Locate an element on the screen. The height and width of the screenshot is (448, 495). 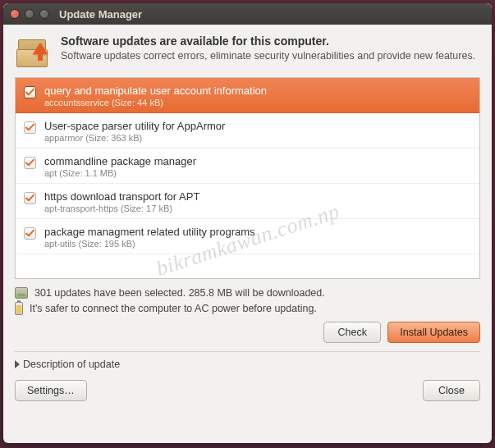
minimize-window-button is located at coordinates (30, 14).